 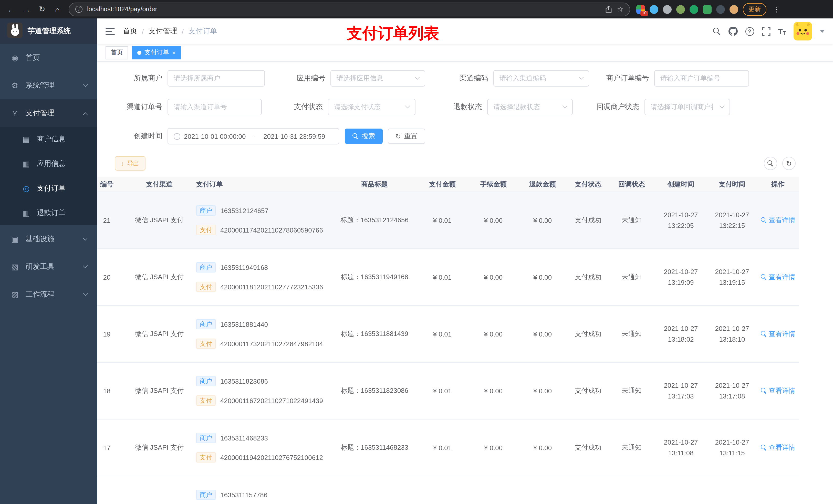 What do you see at coordinates (27, 9) in the screenshot?
I see `browser-forward-icon: →` at bounding box center [27, 9].